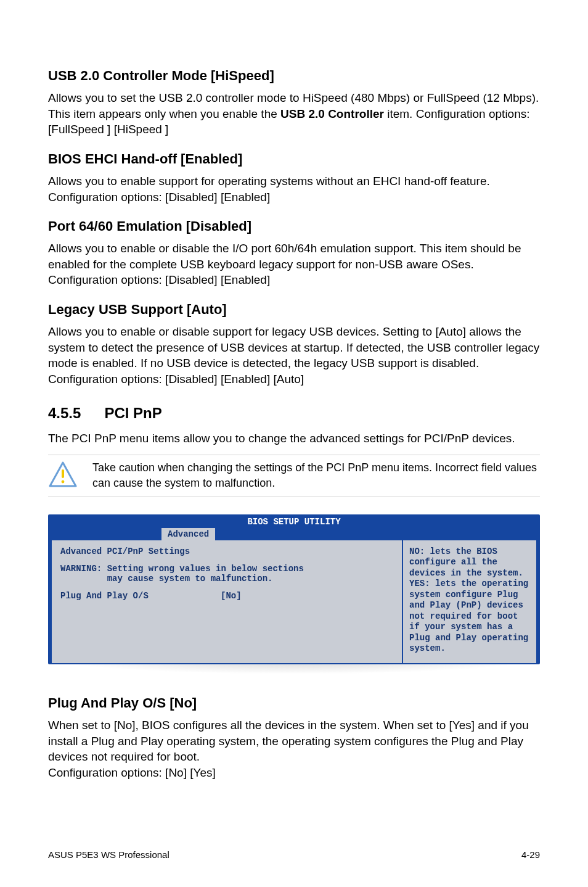 The height and width of the screenshot is (887, 588). Describe the element at coordinates (471, 602) in the screenshot. I see `bios-help-pane: NO: lets the BIOS configure all the devi…` at that location.